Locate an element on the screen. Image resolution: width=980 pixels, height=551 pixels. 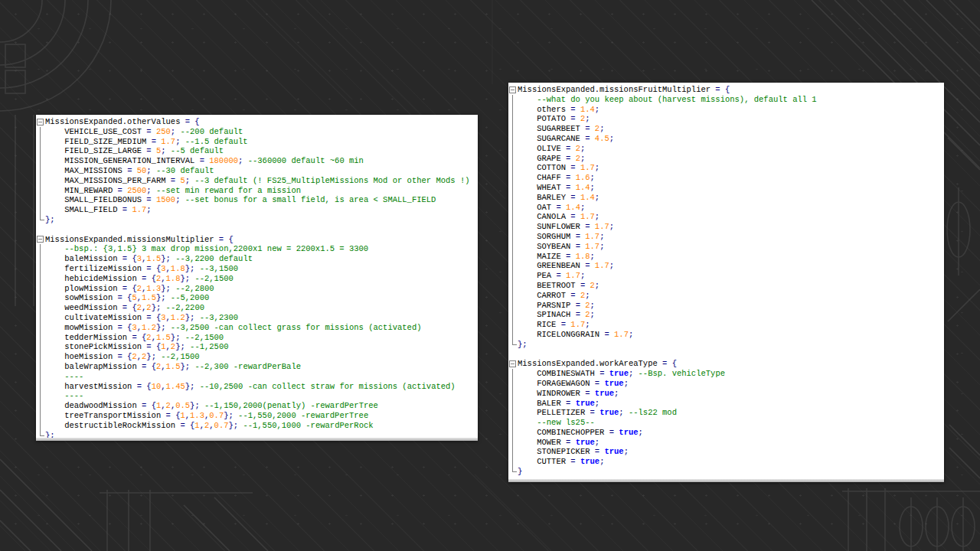
code-line: MAX_MISSIONS_PER_FARM = 5; --3 default (… is located at coordinates (257, 181).